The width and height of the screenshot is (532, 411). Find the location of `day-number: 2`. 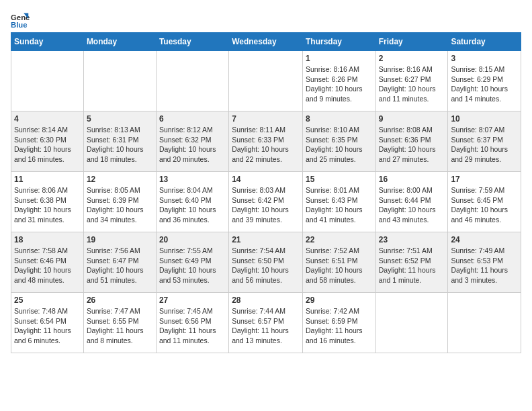

day-number: 2 is located at coordinates (412, 58).